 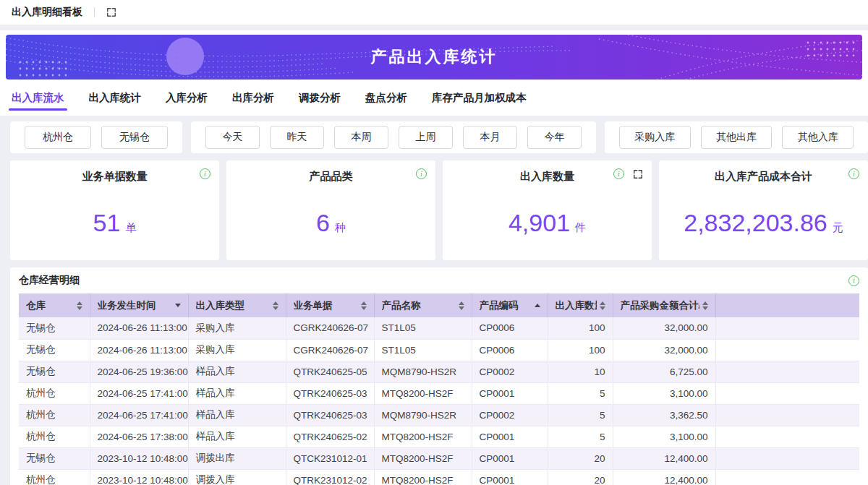 What do you see at coordinates (331, 172) in the screenshot?
I see `stat-card-header: 产品品类i` at bounding box center [331, 172].